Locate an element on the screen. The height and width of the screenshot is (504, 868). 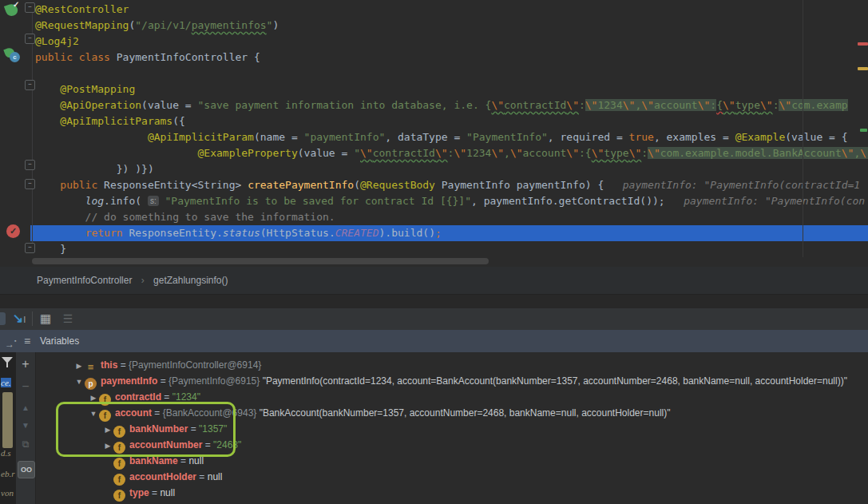
duplicate-watch-button: ⧉ is located at coordinates (26, 444).